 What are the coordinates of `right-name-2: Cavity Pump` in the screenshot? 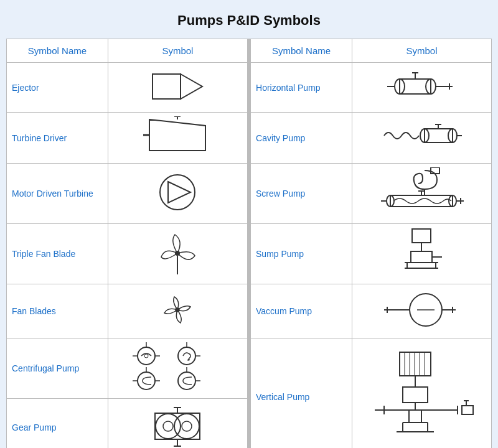 It's located at (301, 138).